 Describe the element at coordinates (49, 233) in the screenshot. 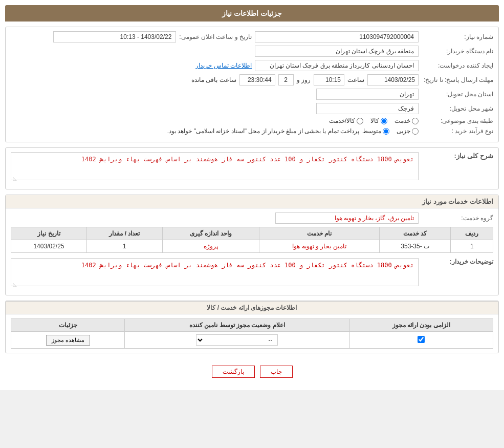

I see `col-date: تاریخ نیاز` at that location.